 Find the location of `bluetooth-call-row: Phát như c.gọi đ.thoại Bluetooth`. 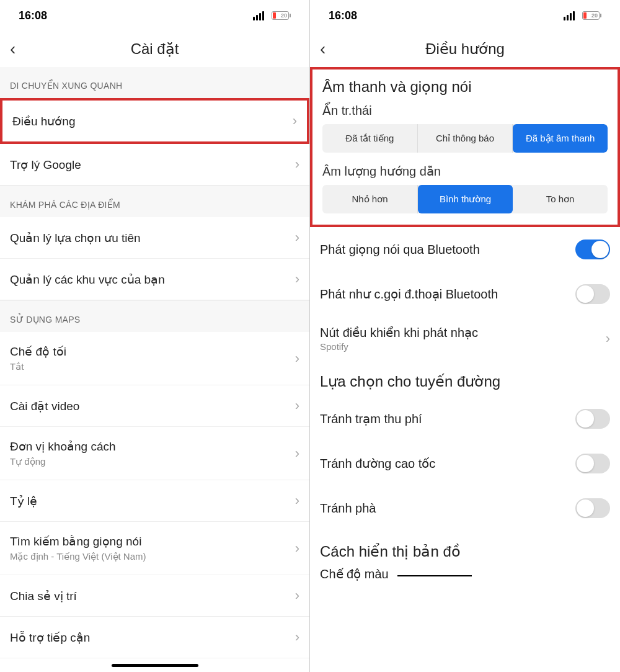

bluetooth-call-row: Phát như c.gọi đ.thoại Bluetooth is located at coordinates (465, 294).